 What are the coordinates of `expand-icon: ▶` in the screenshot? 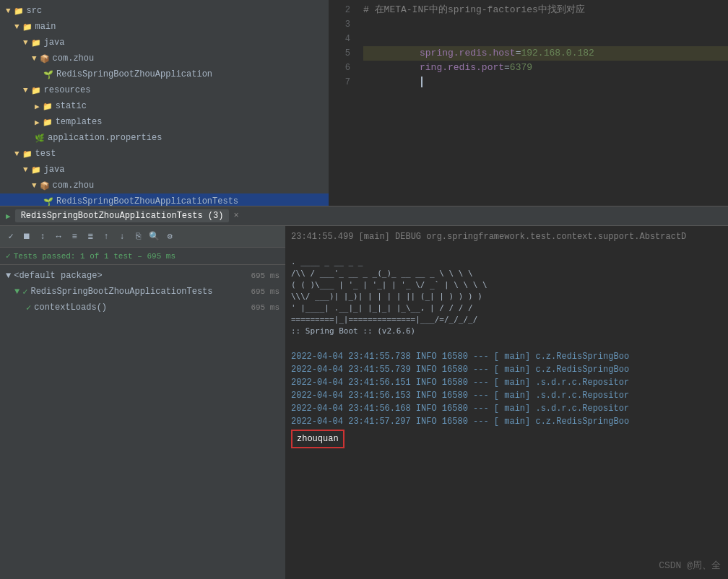 It's located at (38, 123).